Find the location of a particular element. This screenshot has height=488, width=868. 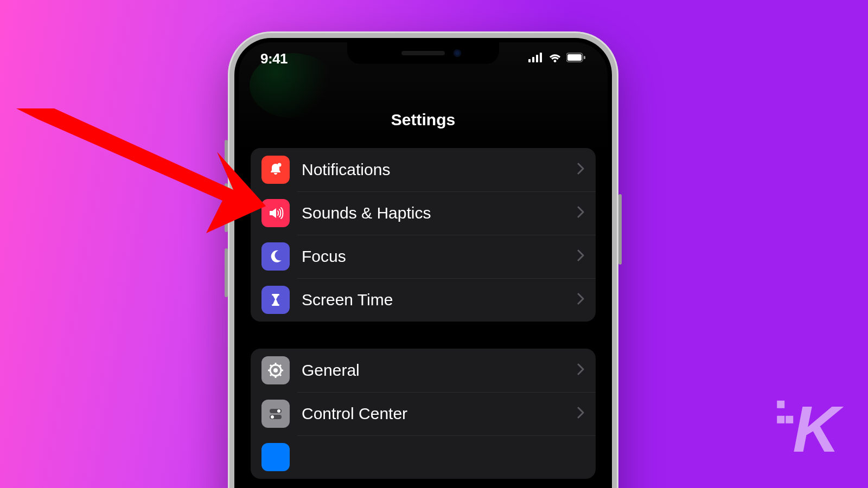

control-center-row: Control Center is located at coordinates (423, 414).